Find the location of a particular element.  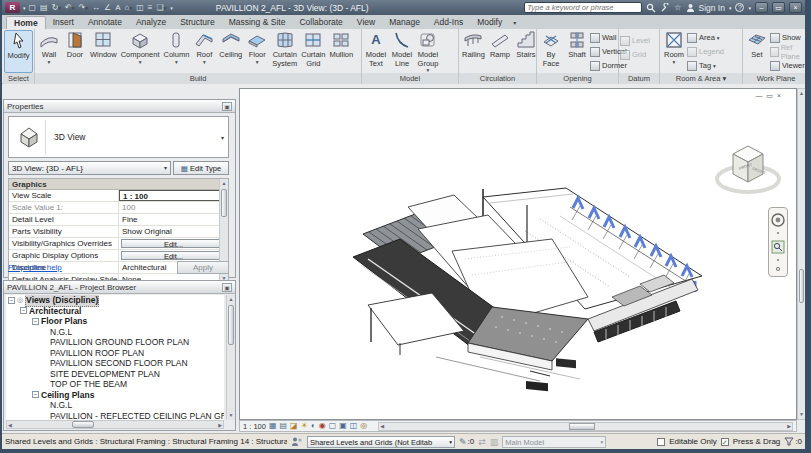

property-row: Scale Value 1:100 is located at coordinates (118, 208).